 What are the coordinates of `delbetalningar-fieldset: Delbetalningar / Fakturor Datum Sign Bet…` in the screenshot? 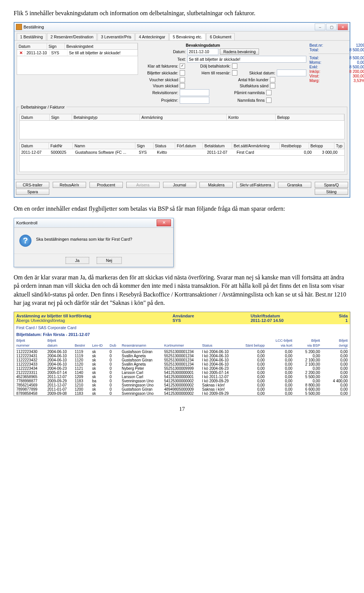 It's located at (182, 140).